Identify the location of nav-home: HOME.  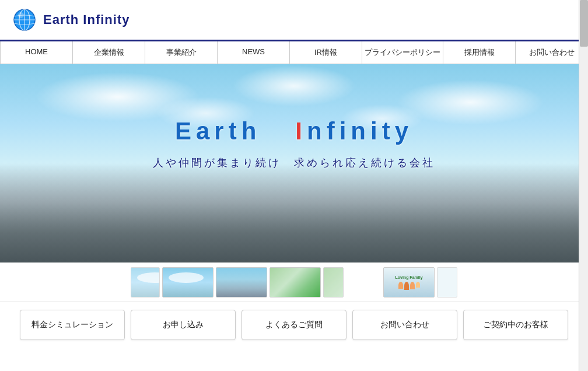
(36, 52).